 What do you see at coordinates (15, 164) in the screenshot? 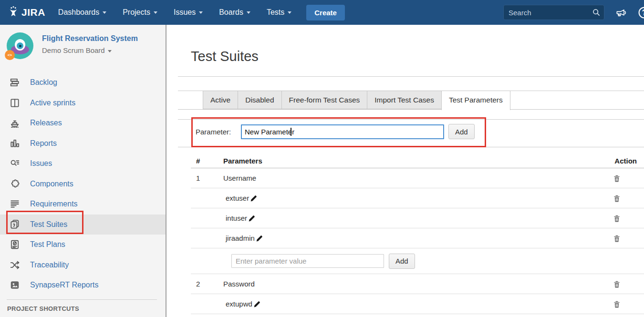
I see `issues-icon` at bounding box center [15, 164].